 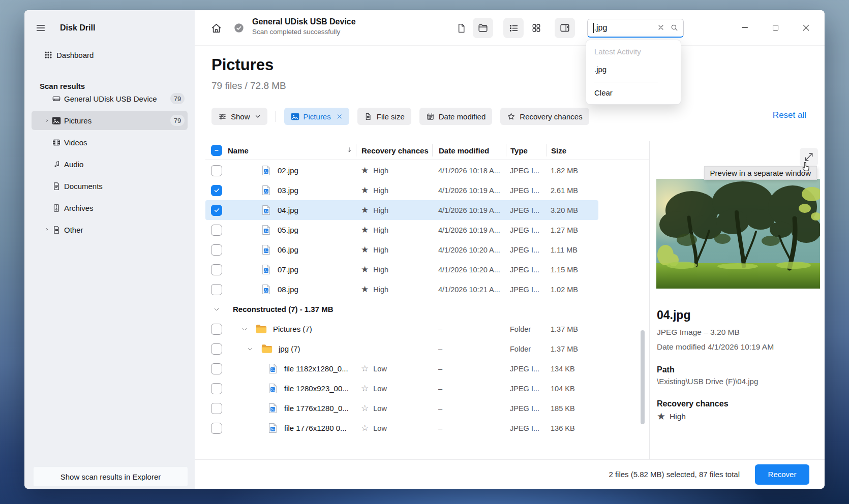 I want to click on table-row: 05.jpg★High4/1/2026 10:19 A...JPEG I...1…, so click(x=402, y=230).